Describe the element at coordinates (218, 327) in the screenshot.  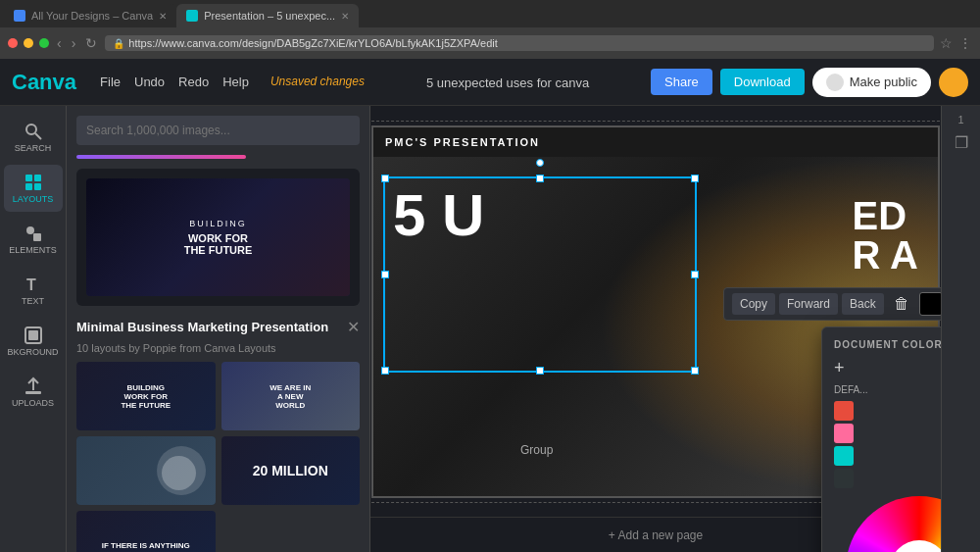
I see `template-header: Minimal Business Marketing Presentation …` at that location.